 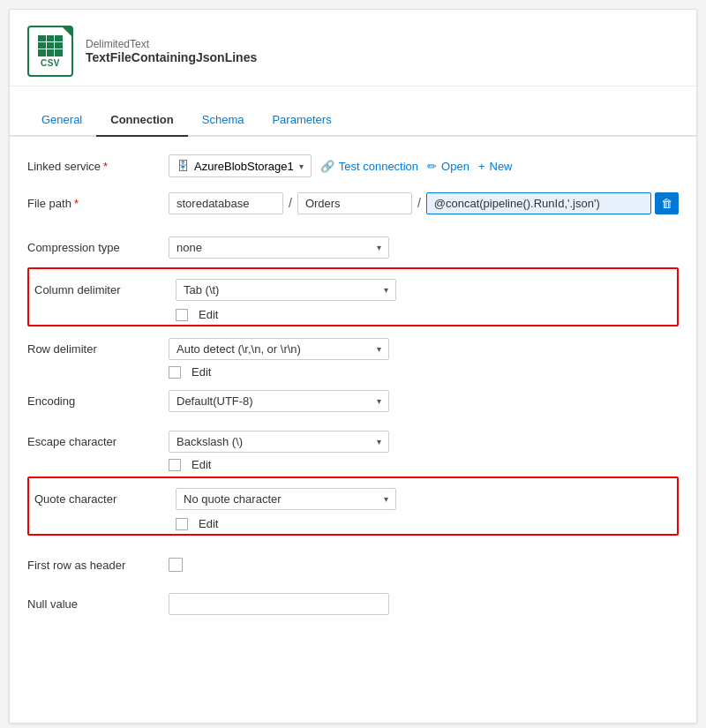 I want to click on row-delimiter-area: Auto detect (\r,\n, or \r\n) ▾, so click(x=424, y=349).